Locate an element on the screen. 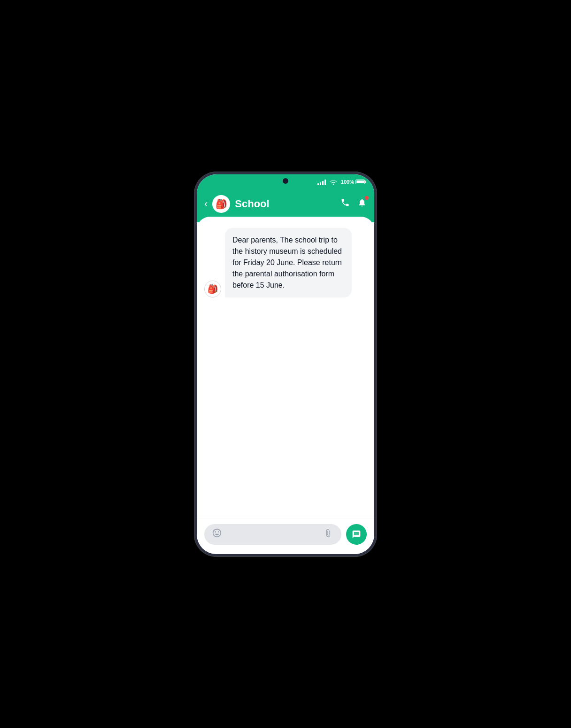  header-left: ‹ 🎒 School is located at coordinates (237, 204).